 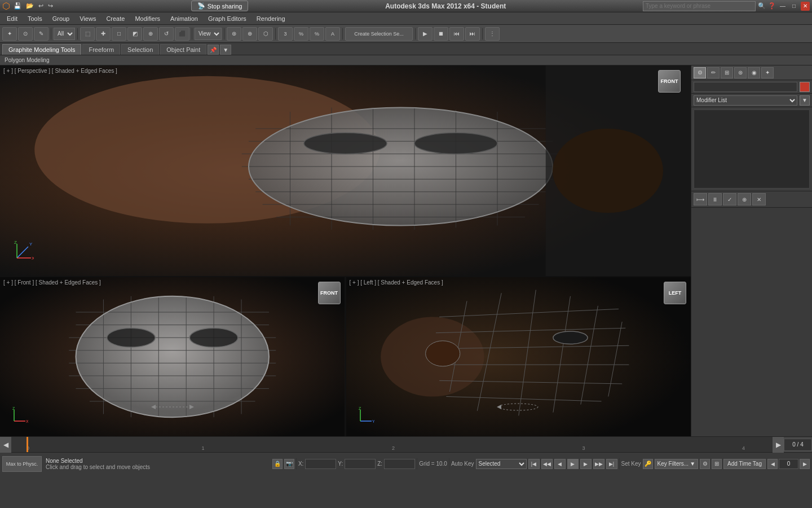 What do you see at coordinates (473, 34) in the screenshot?
I see `next-frame-btn: ⏭` at bounding box center [473, 34].